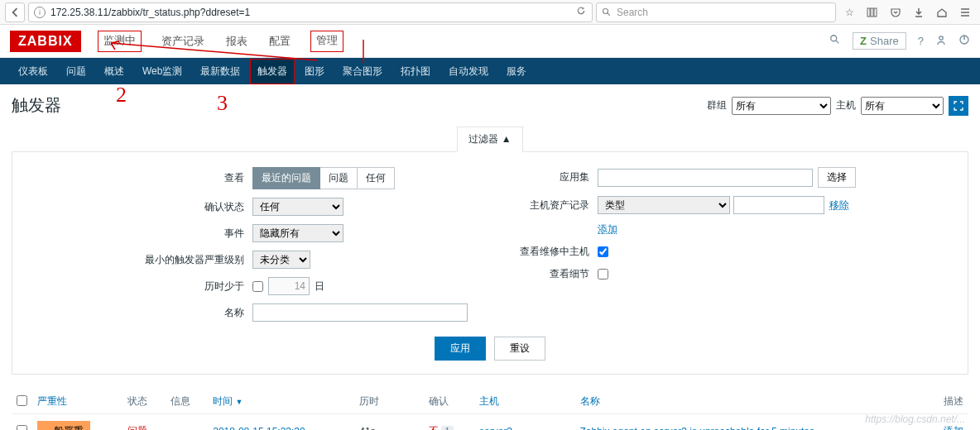 The image size is (980, 430). What do you see at coordinates (132, 286) in the screenshot?
I see `age-label: 历时少于` at bounding box center [132, 286].